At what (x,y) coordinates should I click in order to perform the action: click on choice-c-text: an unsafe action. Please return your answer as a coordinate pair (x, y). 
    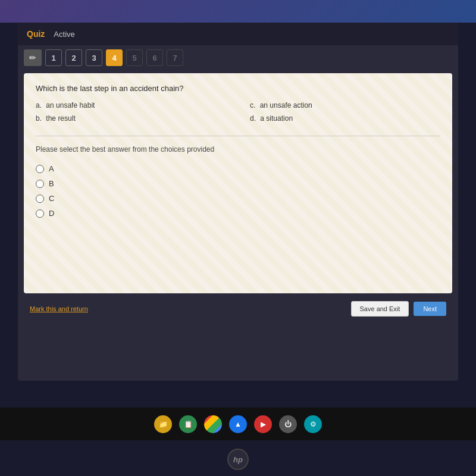
    Looking at the image, I should click on (286, 105).